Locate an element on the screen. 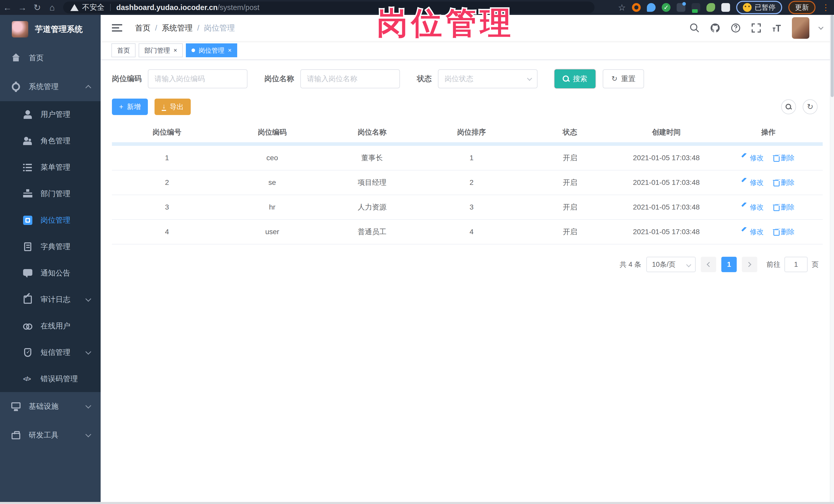 The image size is (834, 504). filter-form: 岗位编码 岗位名称 状态 搜索 is located at coordinates (467, 79).